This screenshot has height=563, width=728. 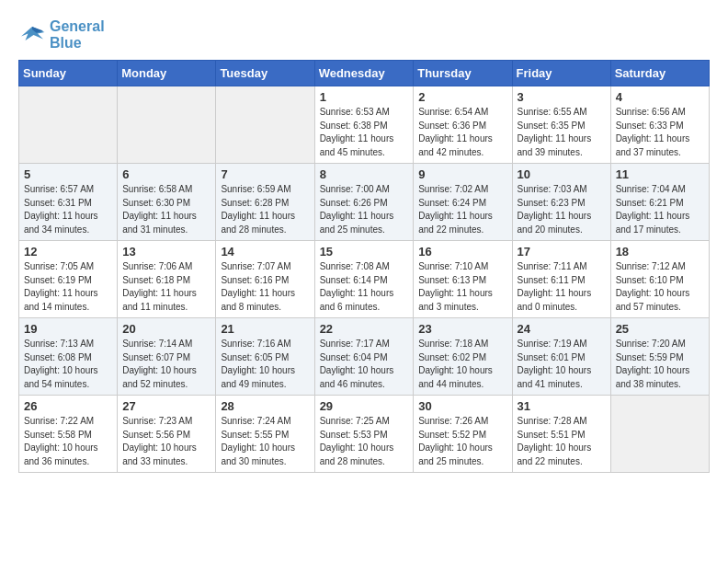 What do you see at coordinates (166, 210) in the screenshot?
I see `day-info: Sunrise: 6:58 AM Sunset: 6:30 PM Dayligh…` at bounding box center [166, 210].